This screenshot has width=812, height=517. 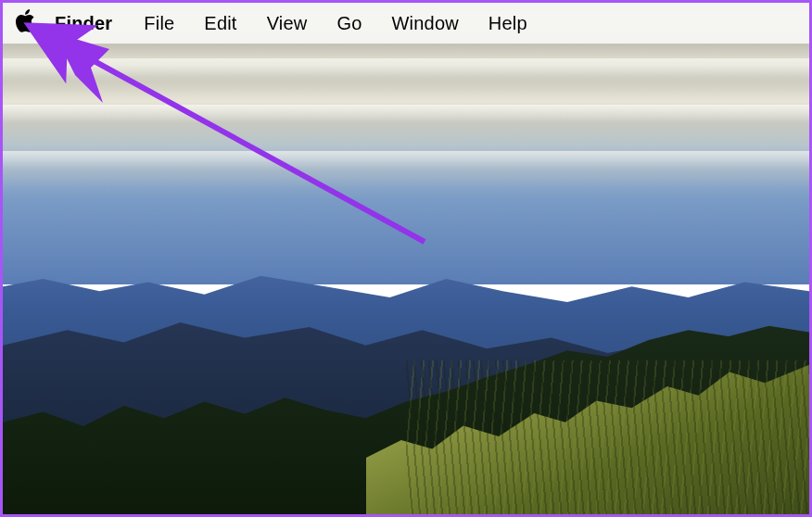 I want to click on apple-logo-icon, so click(x=26, y=24).